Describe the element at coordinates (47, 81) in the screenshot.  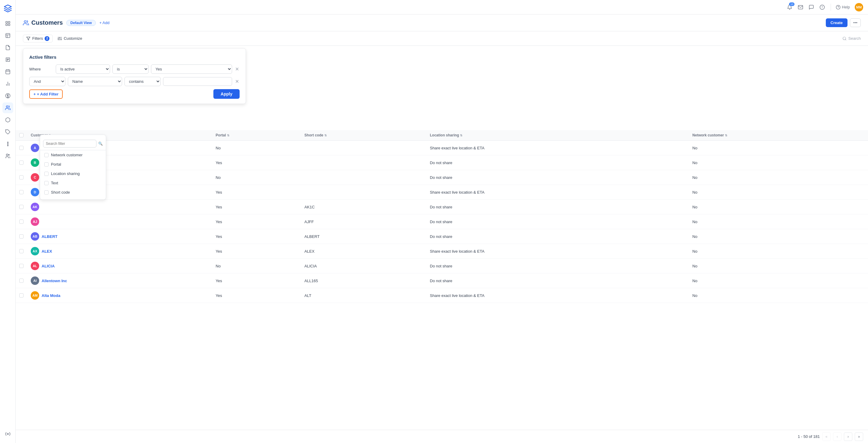
I see `filter2-connector-select: And` at that location.